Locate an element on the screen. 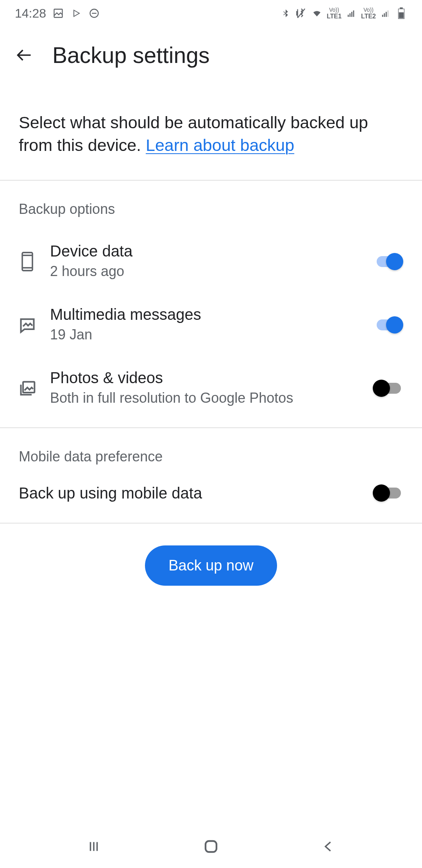  battery-icon is located at coordinates (401, 13).